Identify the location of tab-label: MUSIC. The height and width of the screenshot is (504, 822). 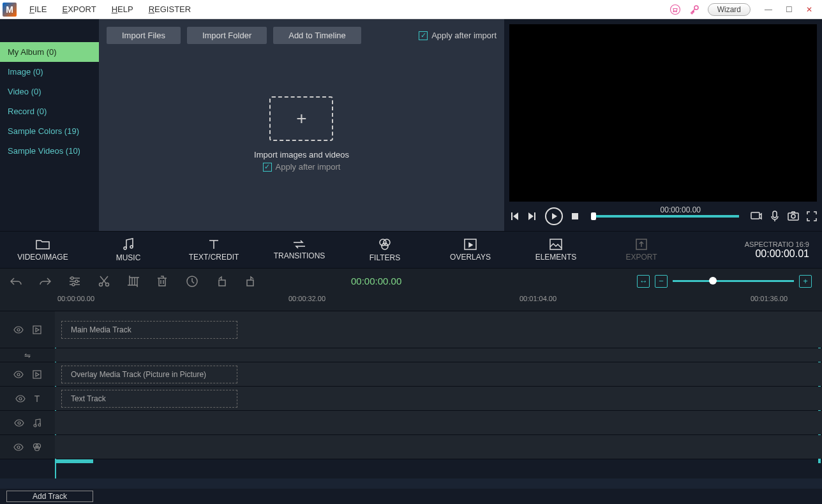
(129, 258).